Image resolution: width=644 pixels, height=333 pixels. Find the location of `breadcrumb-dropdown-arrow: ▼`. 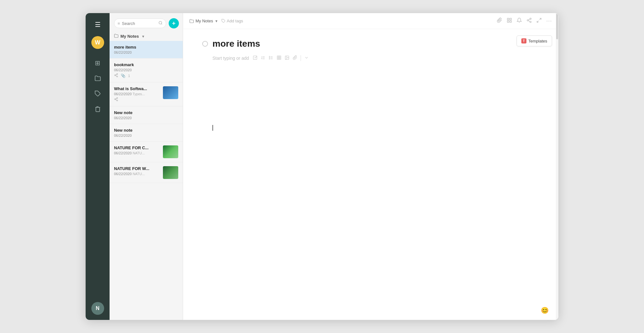

breadcrumb-dropdown-arrow: ▼ is located at coordinates (217, 21).